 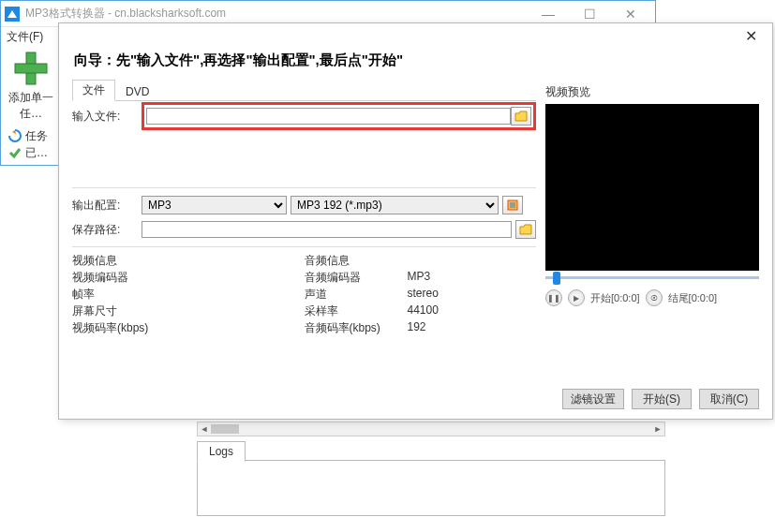 I want to click on player-controls: ❚❚ ▶ 开始[0:0:0] ⦿ 结尾[0:0:0], so click(x=652, y=298).